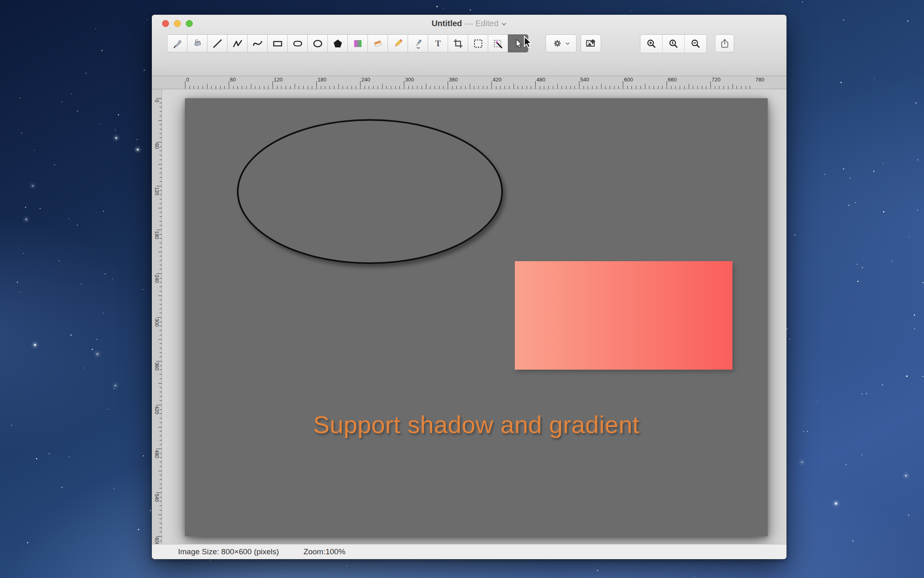  What do you see at coordinates (469, 24) in the screenshot?
I see `window-titlebar: Untitled — Edited` at bounding box center [469, 24].